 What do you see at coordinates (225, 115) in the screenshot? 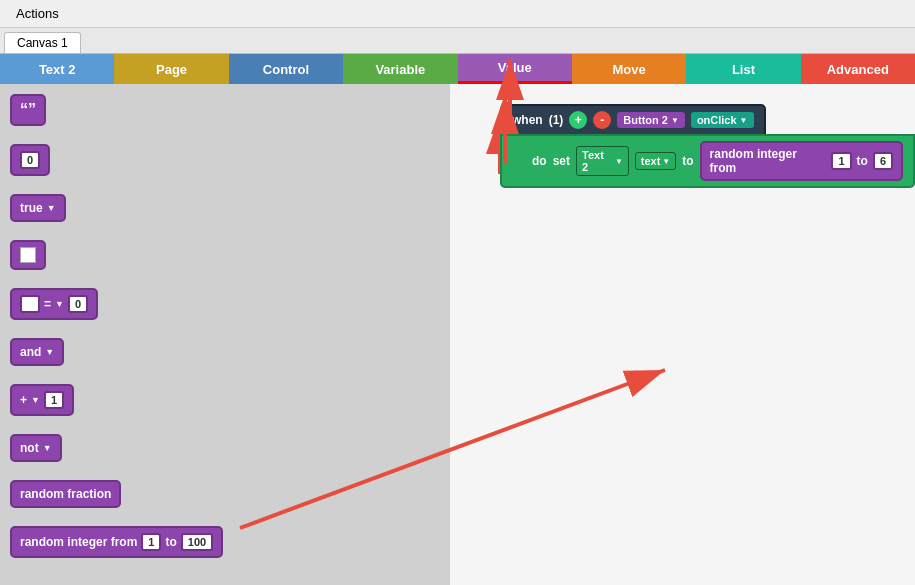
I see `quote-block-row: “”` at bounding box center [225, 115].